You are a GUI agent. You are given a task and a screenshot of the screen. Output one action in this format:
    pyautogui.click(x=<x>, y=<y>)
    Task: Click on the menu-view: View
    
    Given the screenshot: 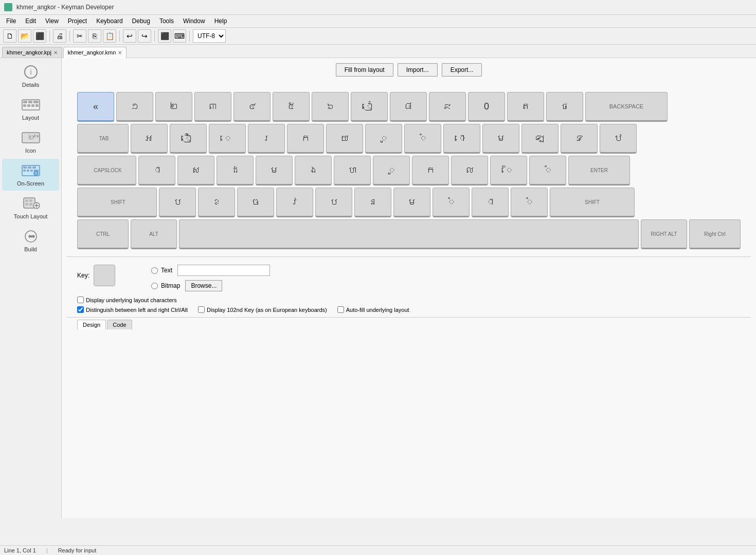 What is the action you would take?
    pyautogui.click(x=52, y=21)
    